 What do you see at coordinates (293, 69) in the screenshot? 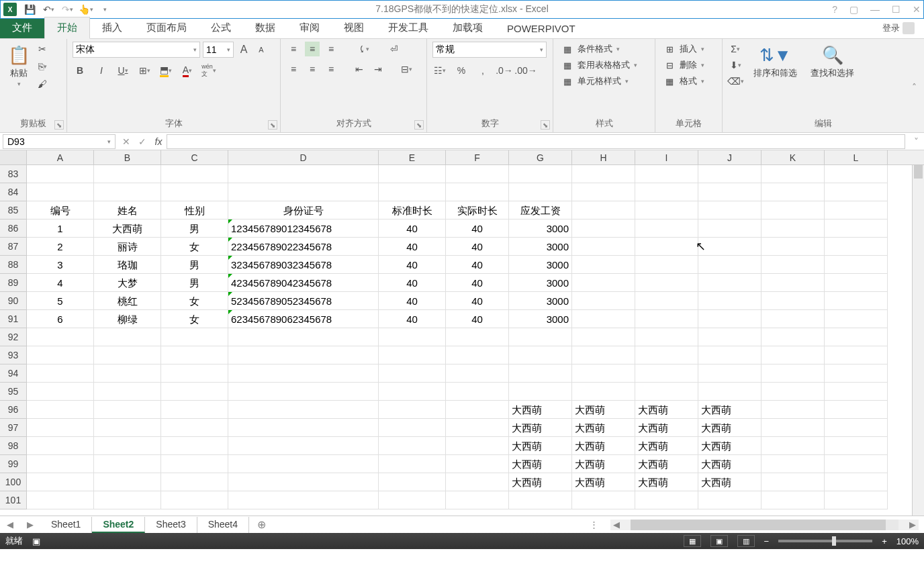
I see `align-left-icon: ≡` at bounding box center [293, 69].